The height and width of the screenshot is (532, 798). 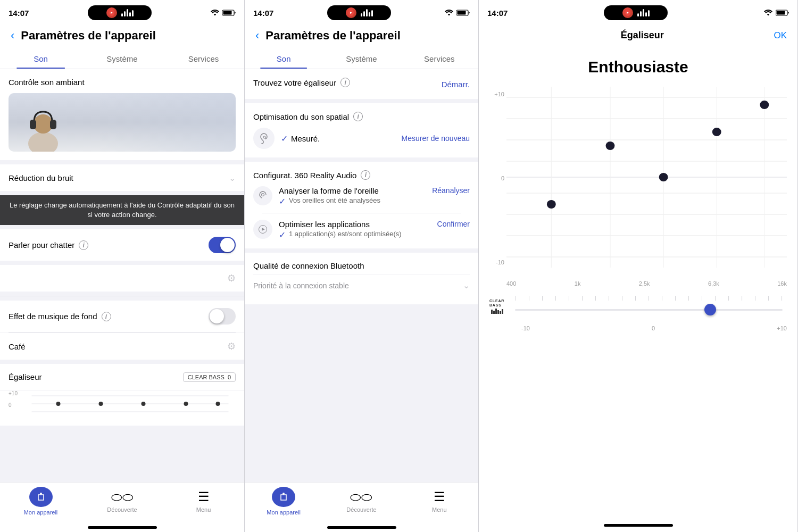 I want to click on status-bar-1: 14:07, so click(x=122, y=12).